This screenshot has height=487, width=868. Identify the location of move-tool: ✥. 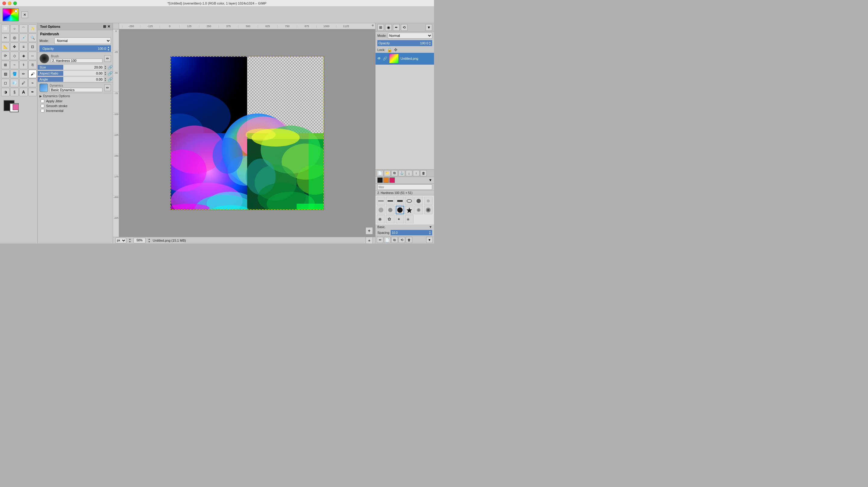
(14, 47).